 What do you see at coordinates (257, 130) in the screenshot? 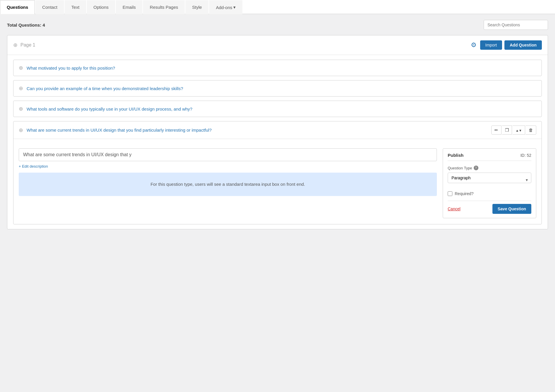
I see `expanded-question-text: What are some current trends in UI/UX de…` at bounding box center [257, 130].